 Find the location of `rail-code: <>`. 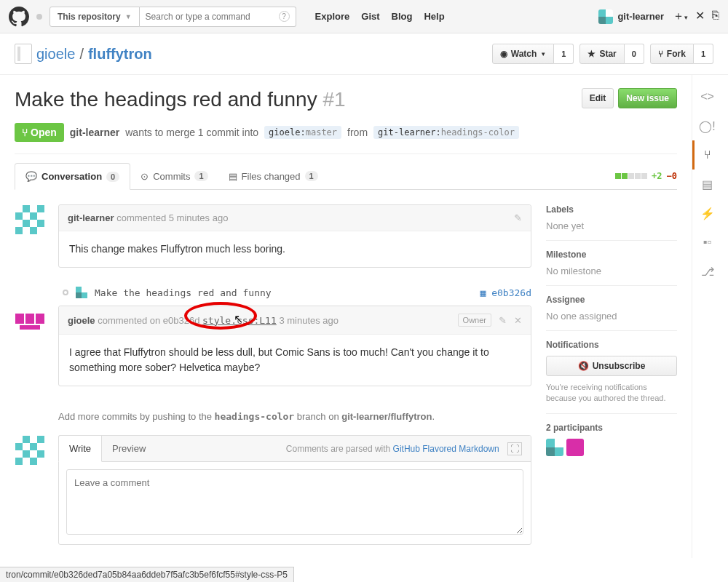

rail-code: <> is located at coordinates (708, 97).